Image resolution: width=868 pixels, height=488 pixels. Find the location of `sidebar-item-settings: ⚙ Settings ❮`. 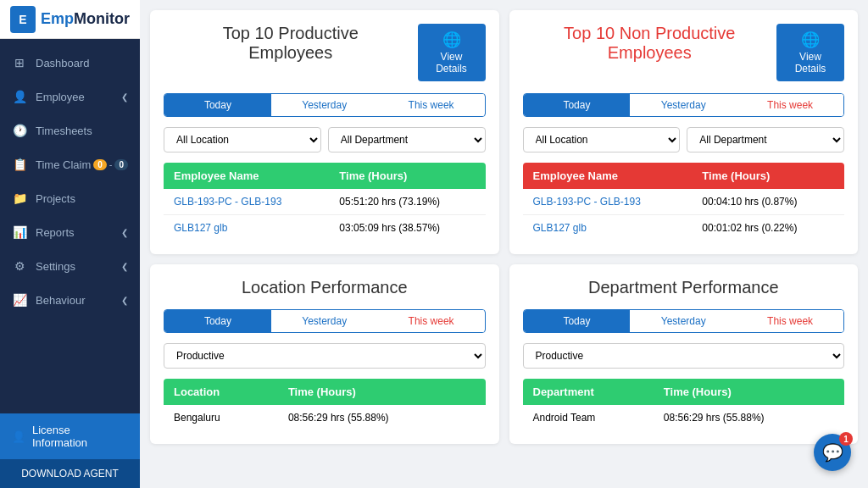

sidebar-item-settings: ⚙ Settings ❮ is located at coordinates (70, 266).